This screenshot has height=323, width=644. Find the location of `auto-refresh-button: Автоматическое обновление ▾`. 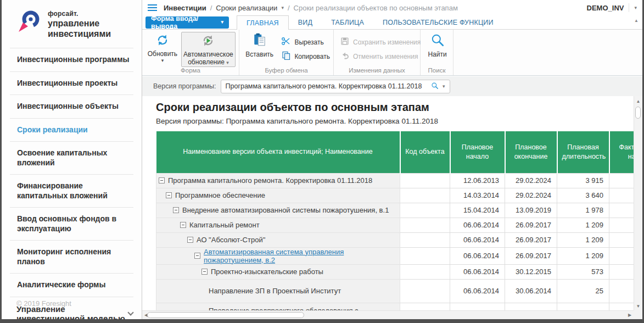

auto-refresh-button: Автоматическое обновление ▾ is located at coordinates (209, 49).